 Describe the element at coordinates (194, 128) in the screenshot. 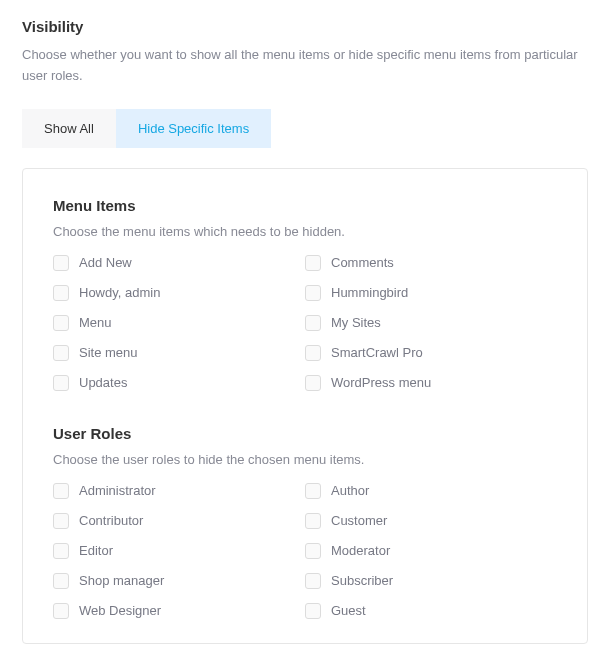

I see `tab-hide-specific: Hide Specific Items` at that location.